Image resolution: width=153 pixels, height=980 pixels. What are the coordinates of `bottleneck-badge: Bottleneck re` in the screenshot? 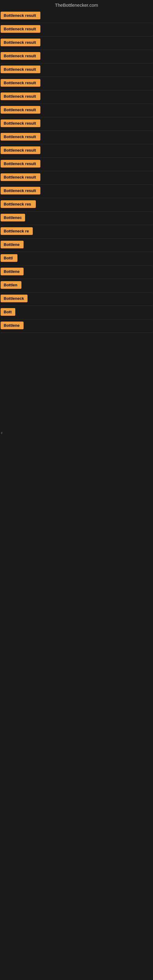 It's located at (17, 231).